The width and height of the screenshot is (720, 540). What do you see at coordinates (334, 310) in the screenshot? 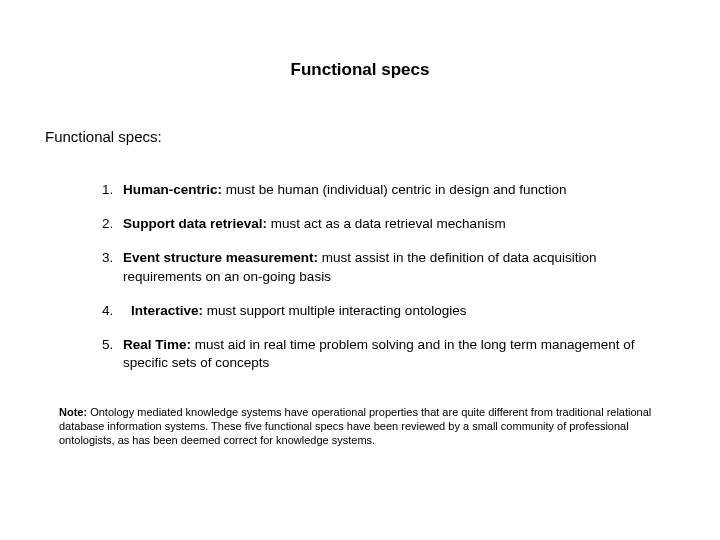
I see `spec-text: must support multiple interacting ontolo…` at bounding box center [334, 310].